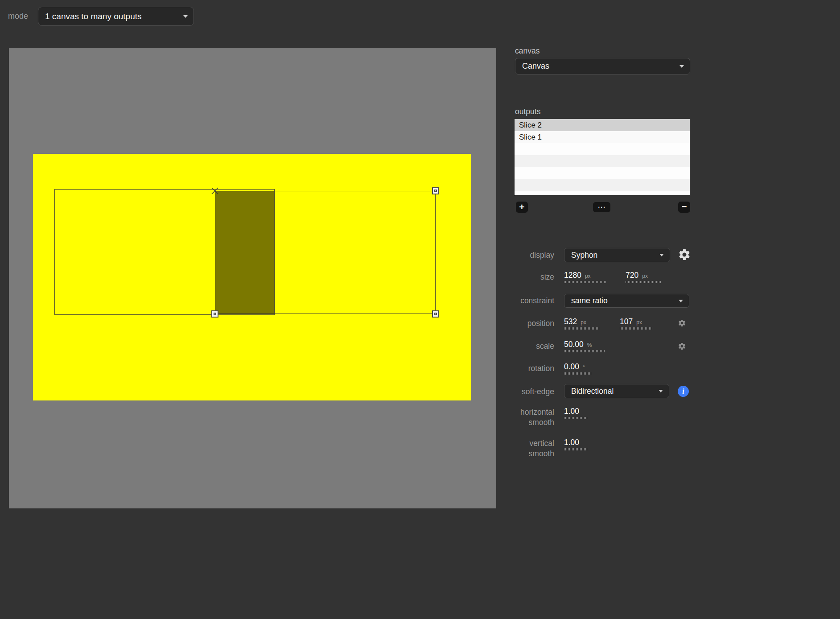  What do you see at coordinates (683, 392) in the screenshot?
I see `info-icon-glyph: i` at bounding box center [683, 392].